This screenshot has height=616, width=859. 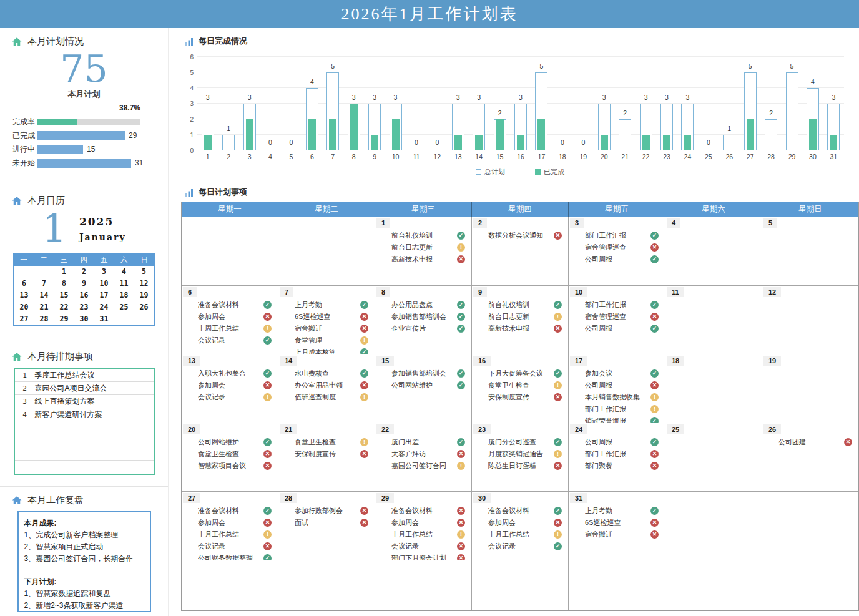 I want to click on weekday-label: 日, so click(x=144, y=260).